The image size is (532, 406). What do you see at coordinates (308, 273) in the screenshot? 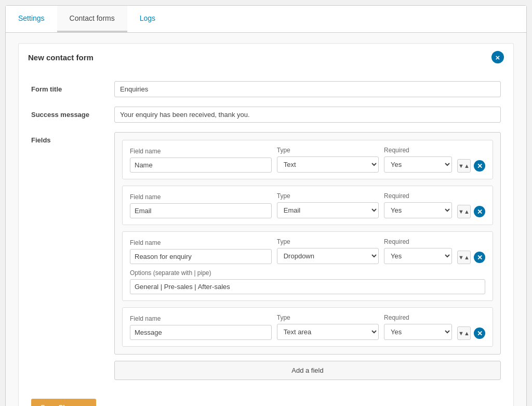
I see `options-label: Options (separate with | pipe)` at bounding box center [308, 273].